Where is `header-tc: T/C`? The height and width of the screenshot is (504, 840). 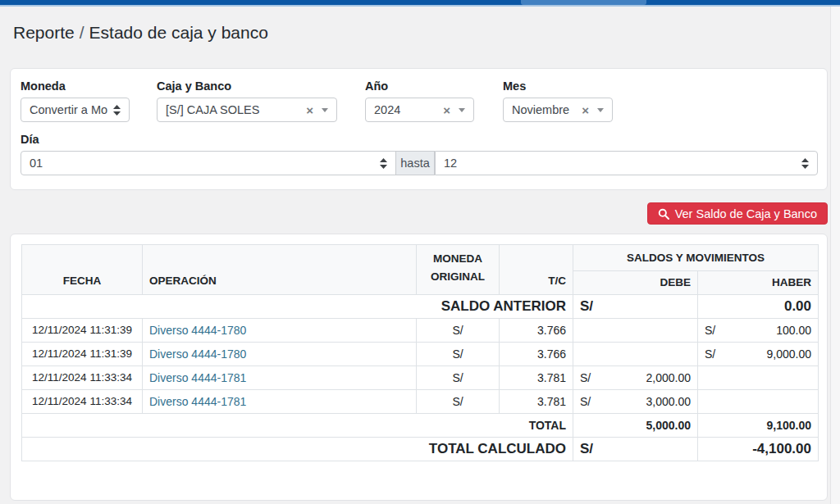
header-tc: T/C is located at coordinates (536, 270).